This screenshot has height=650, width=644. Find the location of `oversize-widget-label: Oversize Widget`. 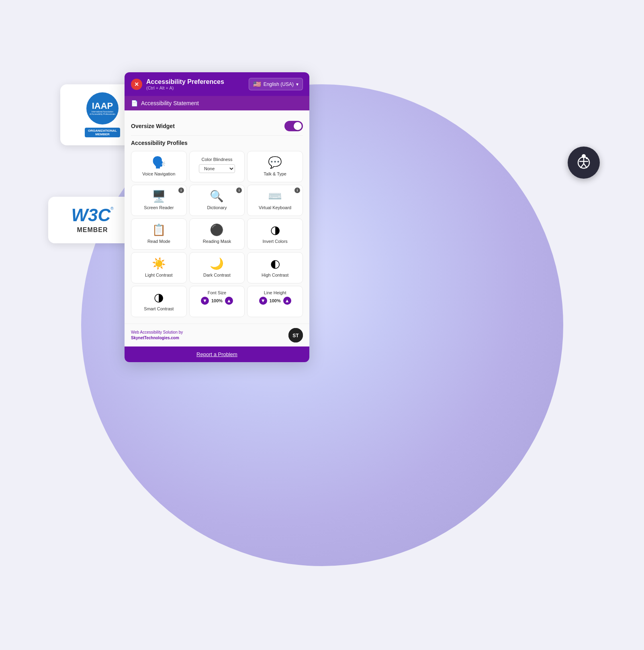

oversize-widget-label: Oversize Widget is located at coordinates (153, 126).